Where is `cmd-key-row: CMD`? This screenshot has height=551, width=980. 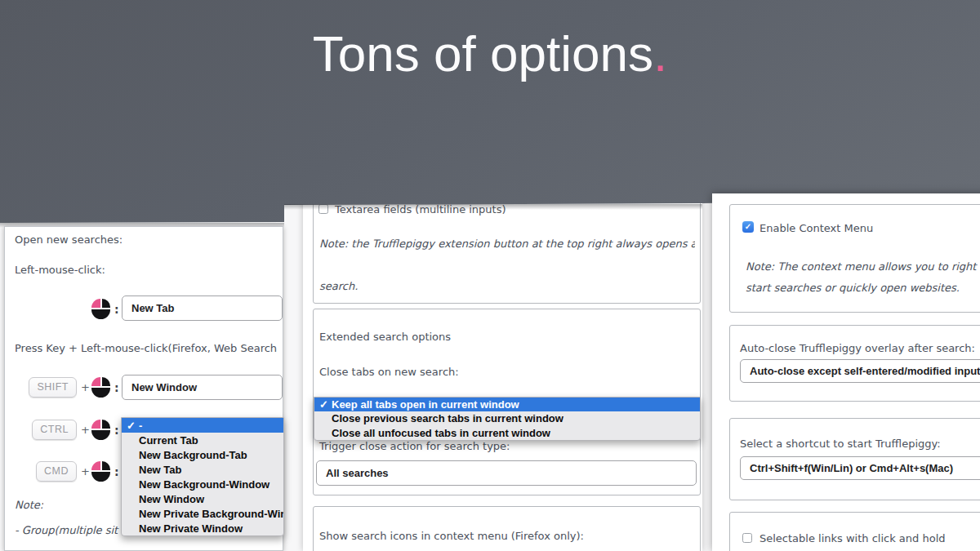 cmd-key-row: CMD is located at coordinates (47, 472).